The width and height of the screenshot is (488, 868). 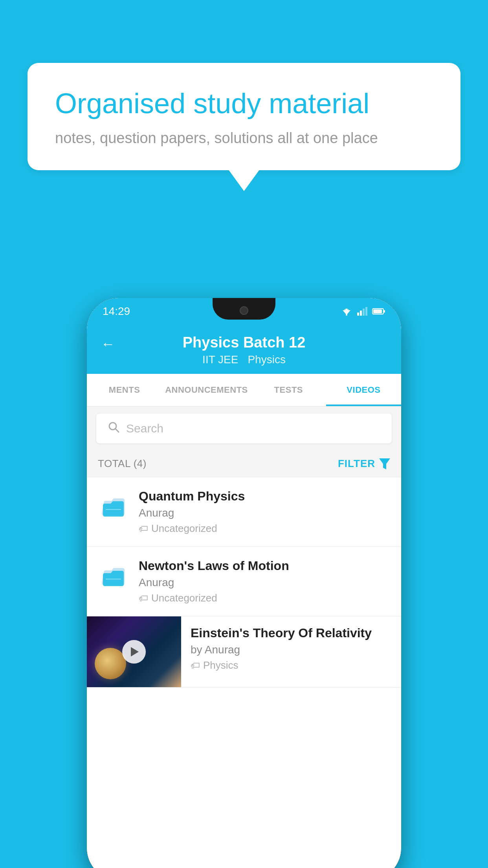 I want to click on header-tag-iitjee: IIT JEE, so click(x=220, y=360).